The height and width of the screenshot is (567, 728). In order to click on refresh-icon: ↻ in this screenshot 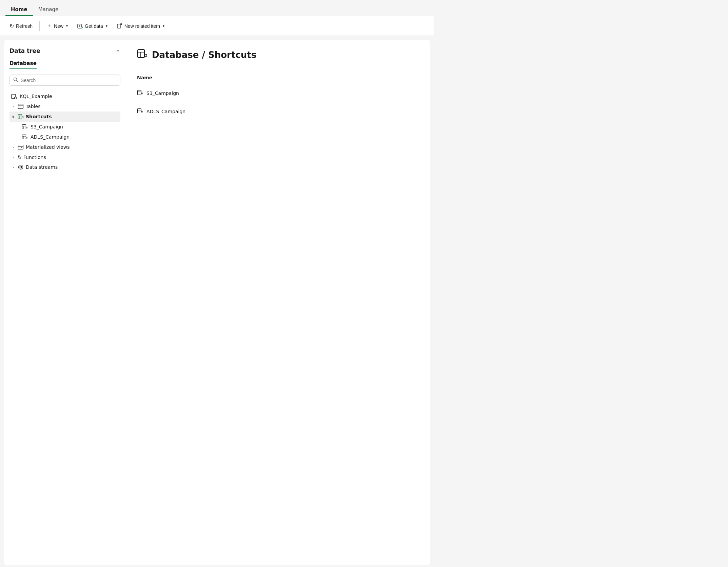, I will do `click(12, 26)`.